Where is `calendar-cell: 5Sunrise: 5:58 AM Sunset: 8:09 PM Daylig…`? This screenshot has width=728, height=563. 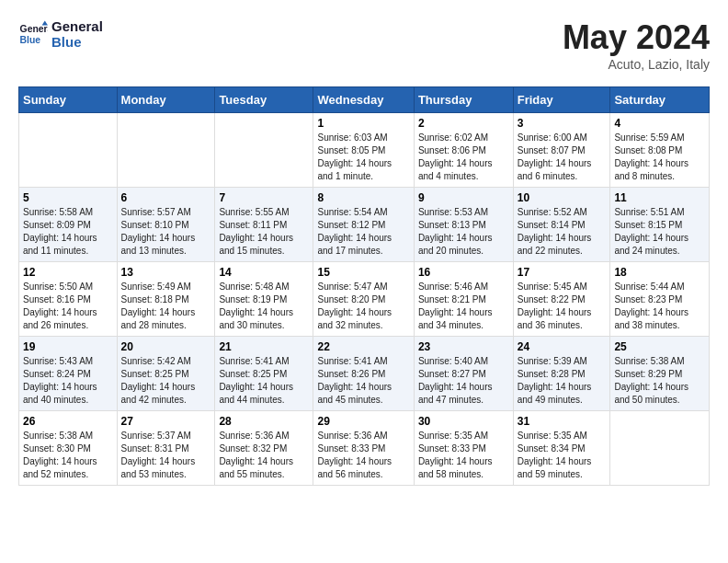 calendar-cell: 5Sunrise: 5:58 AM Sunset: 8:09 PM Daylig… is located at coordinates (68, 224).